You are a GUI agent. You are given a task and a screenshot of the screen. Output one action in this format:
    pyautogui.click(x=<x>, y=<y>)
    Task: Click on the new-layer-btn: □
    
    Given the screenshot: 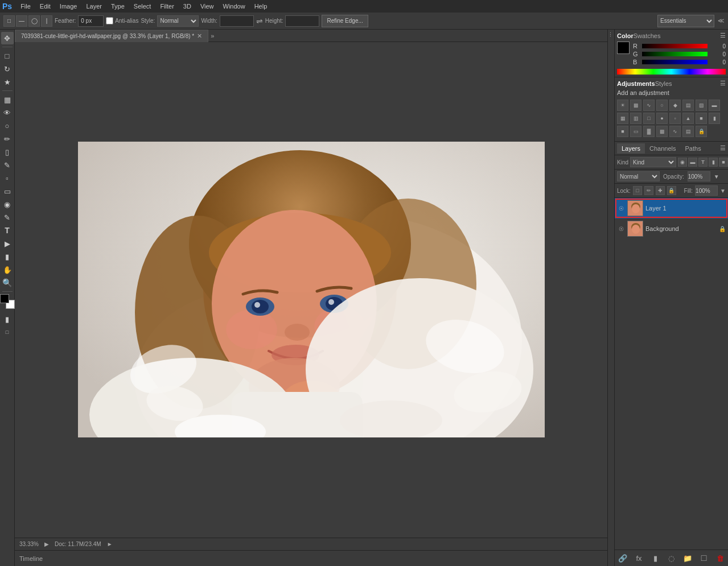 What is the action you would take?
    pyautogui.click(x=704, y=558)
    